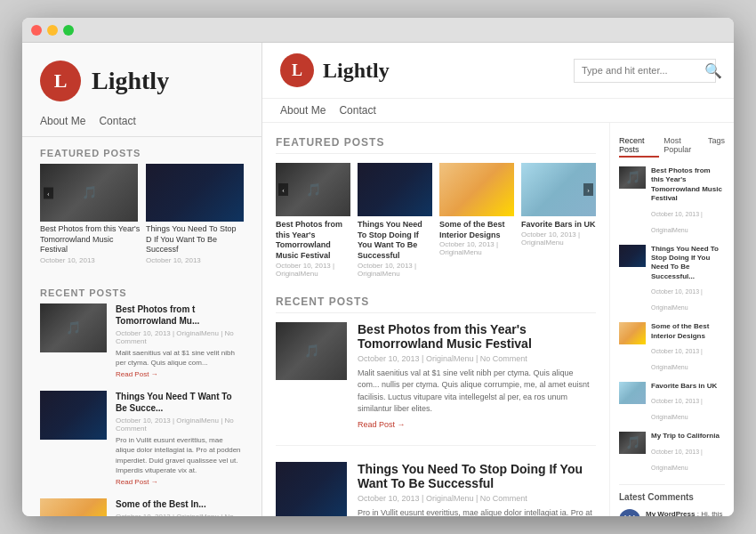  What do you see at coordinates (672, 500) in the screenshot?
I see `latest-comments-section: Latest Comments W My WordPress : Hi, thi…` at bounding box center [672, 500].